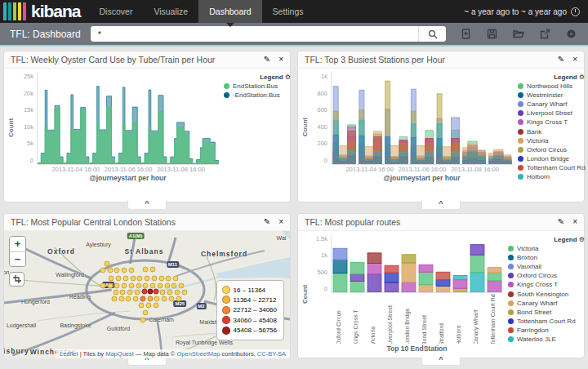 The image size is (588, 369). Describe the element at coordinates (552, 158) in the screenshot. I see `legend-item: London Bridge` at that location.